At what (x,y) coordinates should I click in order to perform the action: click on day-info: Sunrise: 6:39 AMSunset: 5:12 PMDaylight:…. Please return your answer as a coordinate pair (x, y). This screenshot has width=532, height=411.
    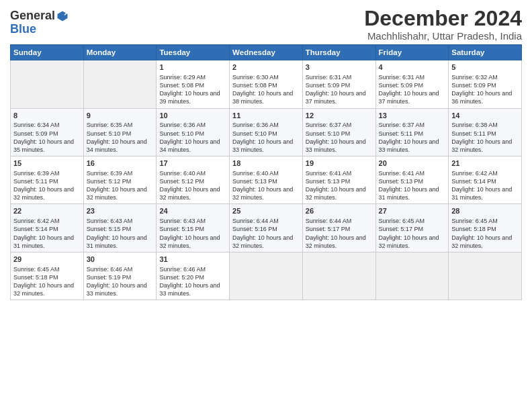
    Looking at the image, I should click on (117, 185).